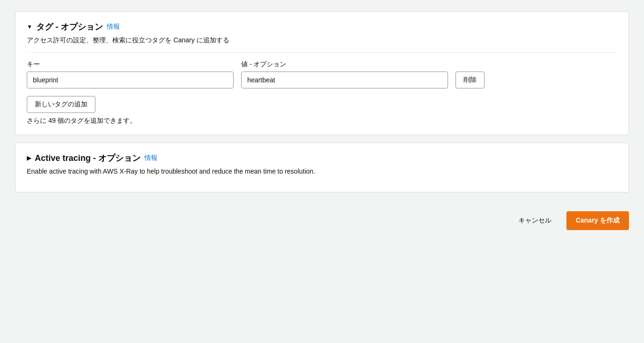 Image resolution: width=644 pixels, height=343 pixels. I want to click on delete-tag-button: 削除, so click(470, 80).